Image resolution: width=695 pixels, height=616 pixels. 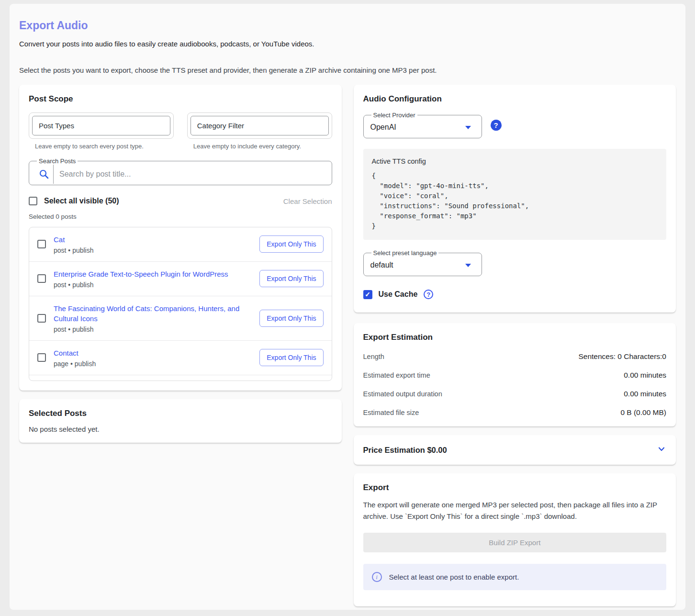 I want to click on post-title-link: Enterprise Grade Text-to-Speech Plugin f…, so click(x=150, y=274).